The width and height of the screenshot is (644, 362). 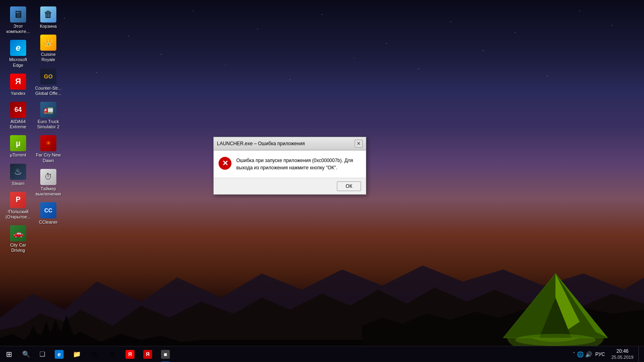 I want to click on taskbar: ⊞ 🔍 ❑ e 📁 🛍 ✉ Я Я ■ ˄ 🌐 🔊 РУС 2, so click(x=322, y=354).